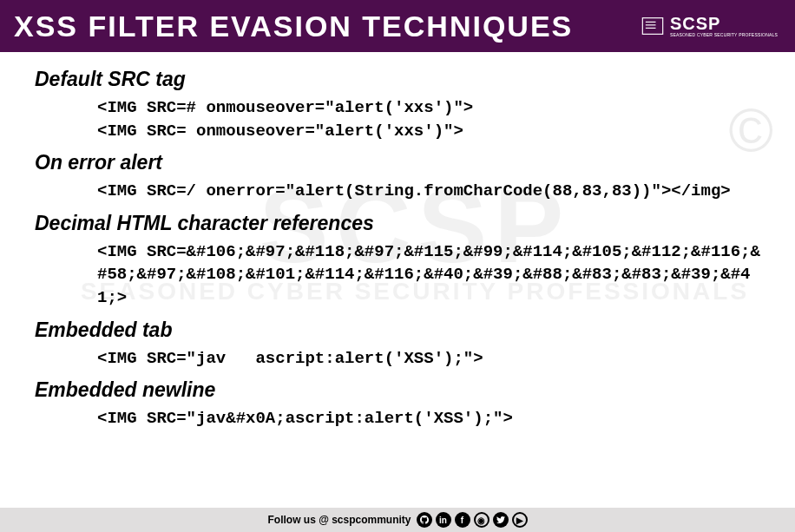 The width and height of the screenshot is (795, 532). Describe the element at coordinates (443, 520) in the screenshot. I see `linkedin-icon: in` at that location.